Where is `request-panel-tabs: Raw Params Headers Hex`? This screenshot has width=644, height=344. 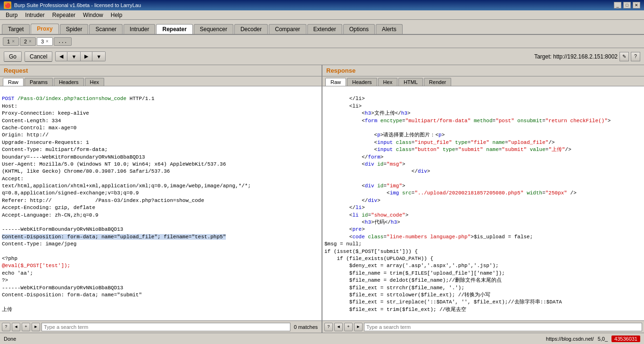 request-panel-tabs: Raw Params Headers Hex is located at coordinates (161, 81).